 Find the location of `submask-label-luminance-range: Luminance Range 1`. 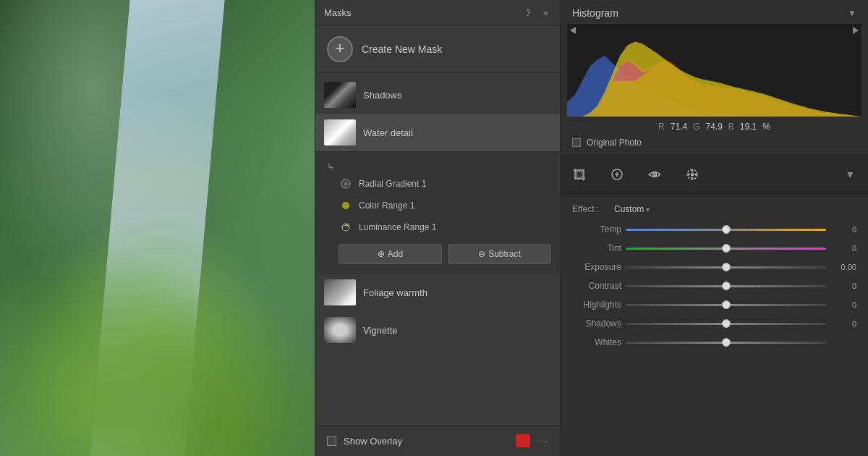

submask-label-luminance-range: Luminance Range 1 is located at coordinates (398, 227).